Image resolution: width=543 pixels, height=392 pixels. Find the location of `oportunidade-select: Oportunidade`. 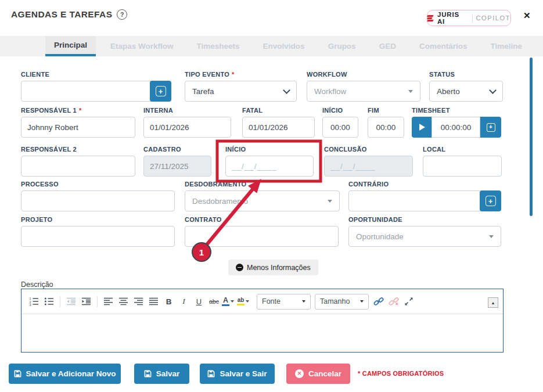

oportunidade-select: Oportunidade is located at coordinates (425, 236).